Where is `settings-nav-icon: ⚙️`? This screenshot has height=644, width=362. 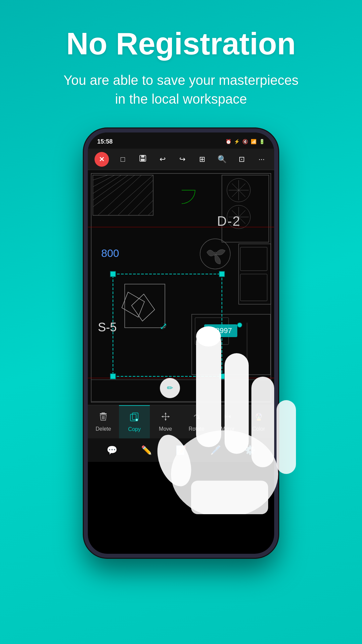 settings-nav-icon: ⚙️ is located at coordinates (250, 450).